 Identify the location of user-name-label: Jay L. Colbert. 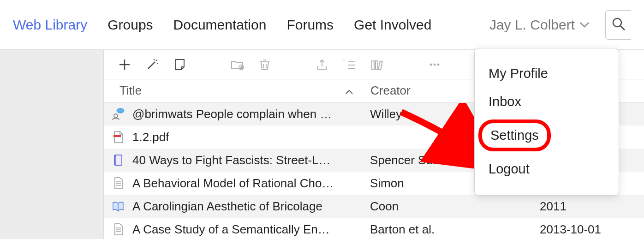
(532, 25).